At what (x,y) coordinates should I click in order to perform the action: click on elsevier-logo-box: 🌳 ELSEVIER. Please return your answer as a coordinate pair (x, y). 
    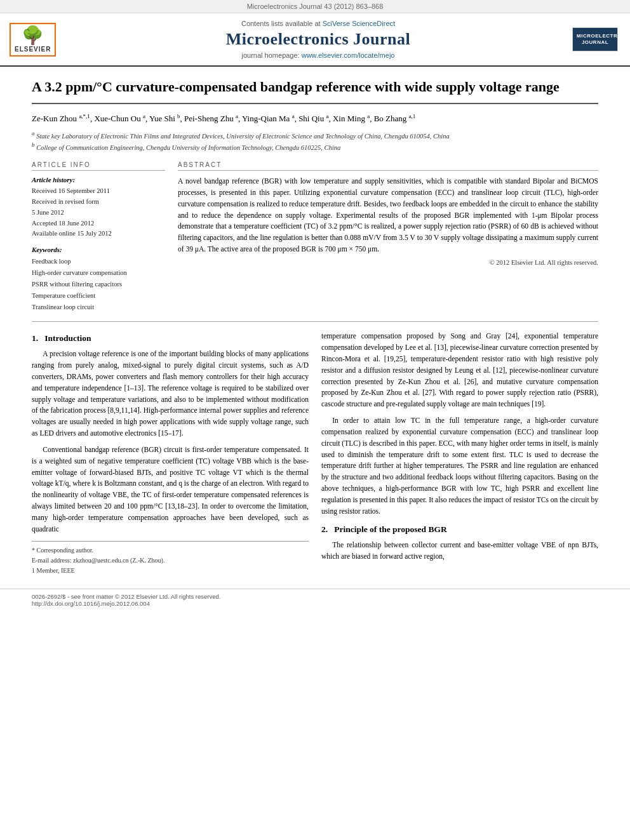
    Looking at the image, I should click on (33, 39).